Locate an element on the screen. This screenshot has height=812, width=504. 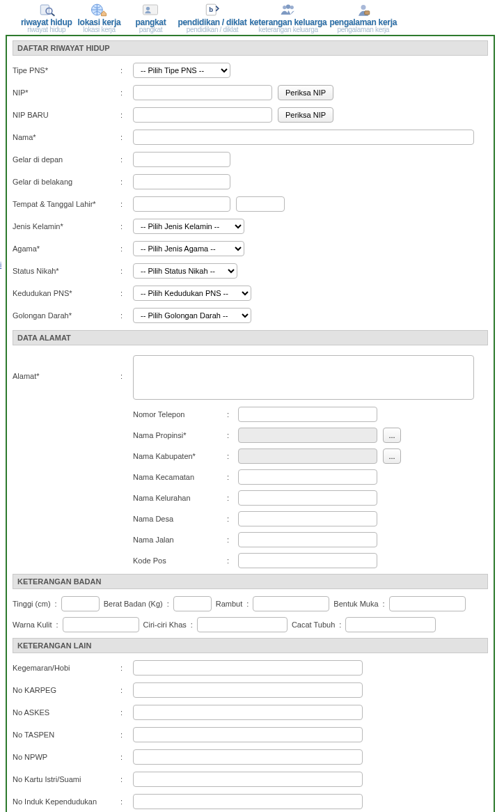
input-nama is located at coordinates (304, 137).